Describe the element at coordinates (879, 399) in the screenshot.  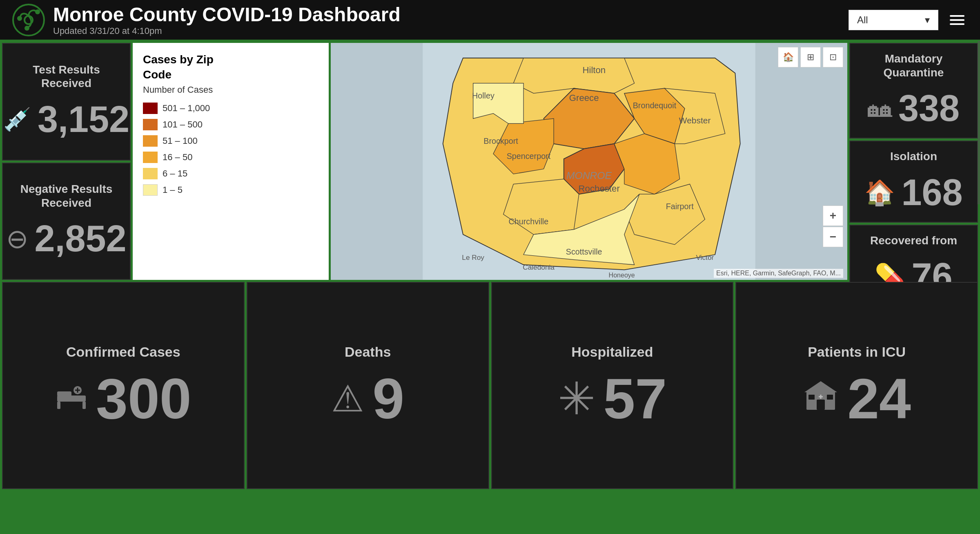
I see `icu-value: 24` at that location.